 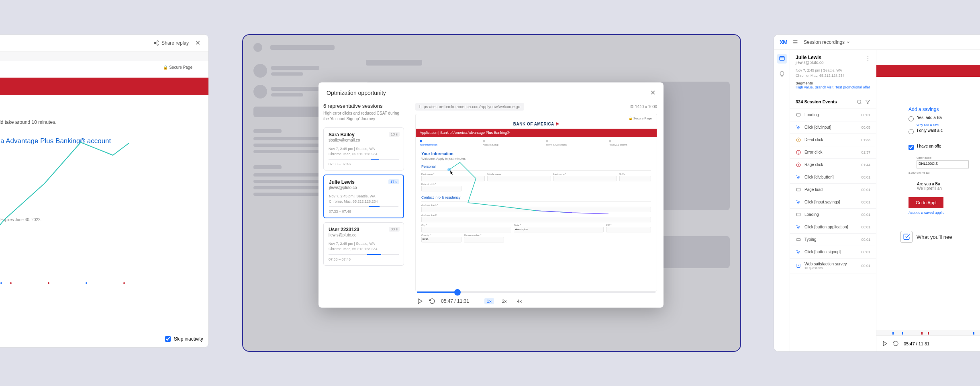 What do you see at coordinates (491, 92) in the screenshot?
I see `modal-header: Optmization opportunity ✕` at bounding box center [491, 92].